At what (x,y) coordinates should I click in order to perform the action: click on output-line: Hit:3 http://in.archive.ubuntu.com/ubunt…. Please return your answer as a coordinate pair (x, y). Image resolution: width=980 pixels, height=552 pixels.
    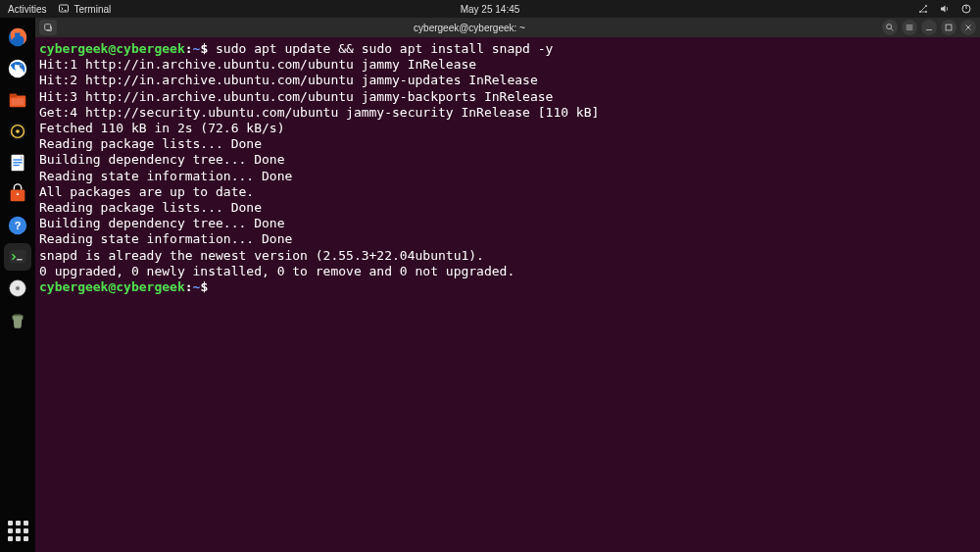
    Looking at the image, I should click on (296, 96).